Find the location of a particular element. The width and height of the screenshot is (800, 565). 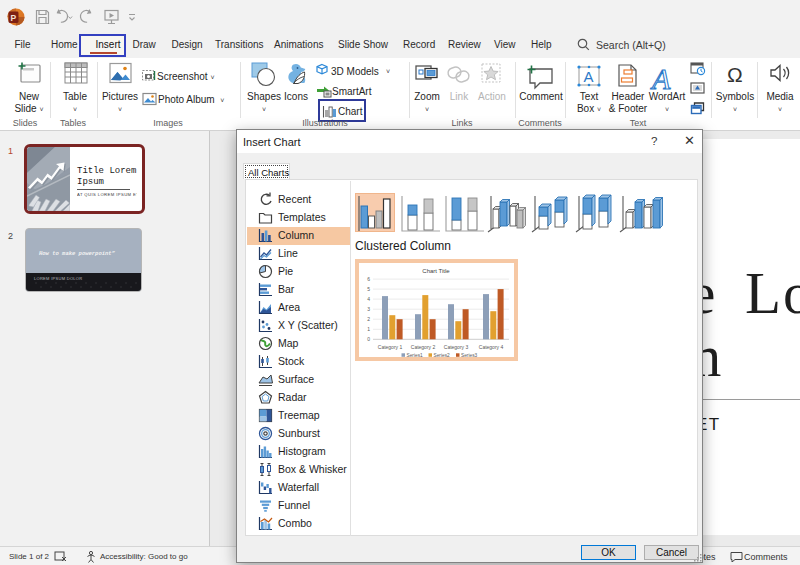

svg-text: Chart Title is located at coordinates (436, 271).